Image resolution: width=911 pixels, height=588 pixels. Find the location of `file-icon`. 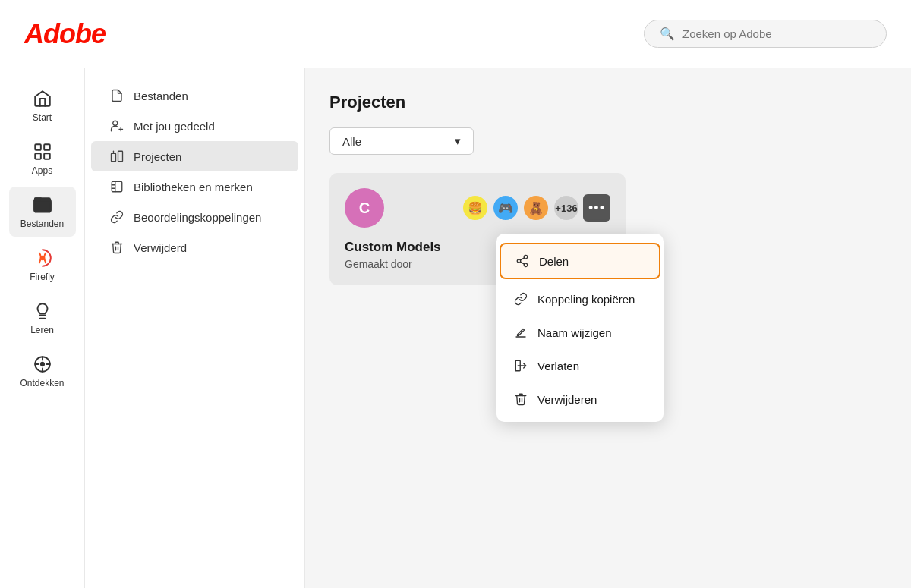

file-icon is located at coordinates (117, 96).